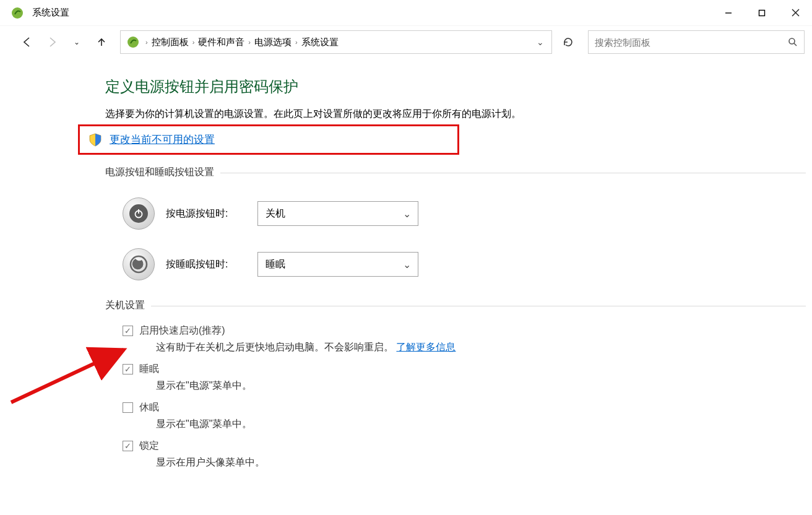 This screenshot has width=812, height=515. Describe the element at coordinates (77, 42) in the screenshot. I see `history-dropdown: ⌄` at that location.